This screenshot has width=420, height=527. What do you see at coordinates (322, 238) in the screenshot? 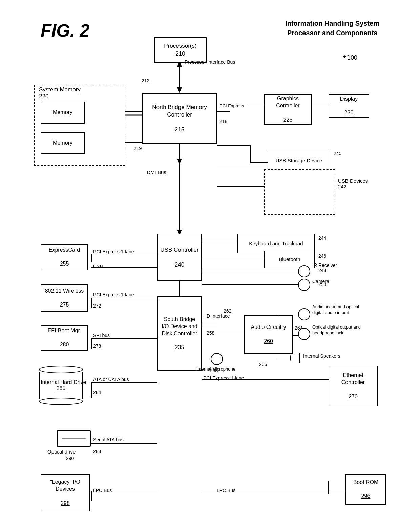
I see `ref-244: 244` at bounding box center [322, 238].